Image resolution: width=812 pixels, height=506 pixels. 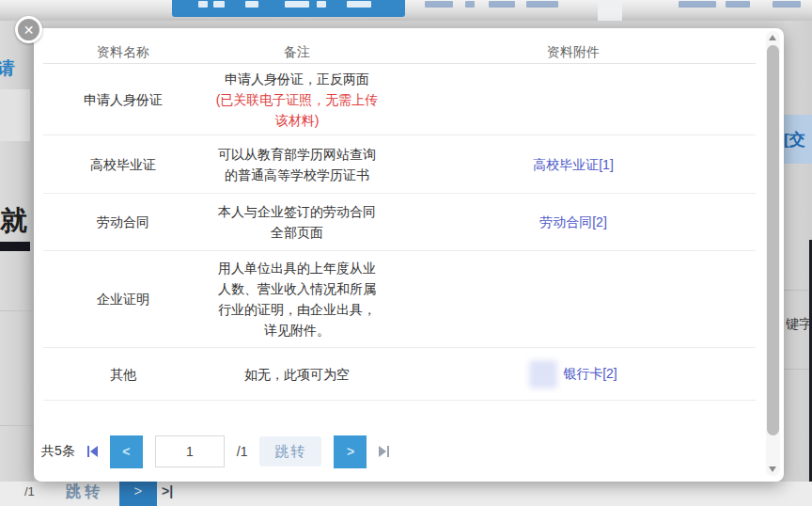 What do you see at coordinates (297, 374) in the screenshot?
I see `material-note: 如无，此项可为空` at bounding box center [297, 374].